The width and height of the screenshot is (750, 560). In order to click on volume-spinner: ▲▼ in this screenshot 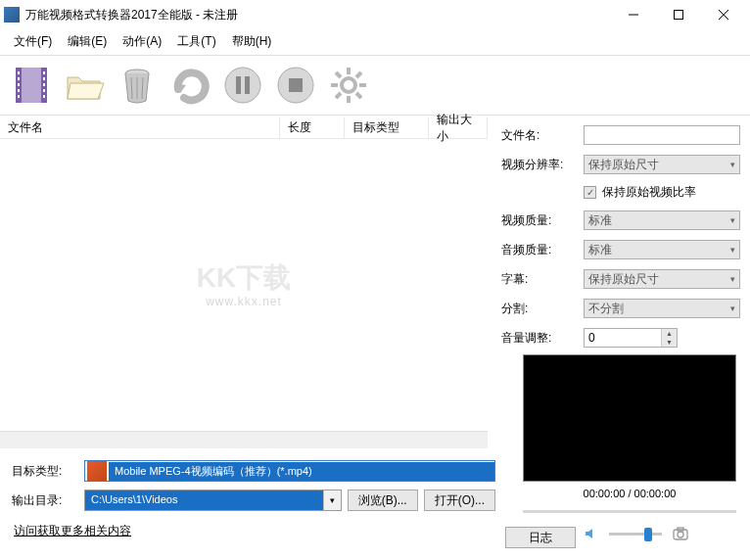, I will do `click(631, 338)`.